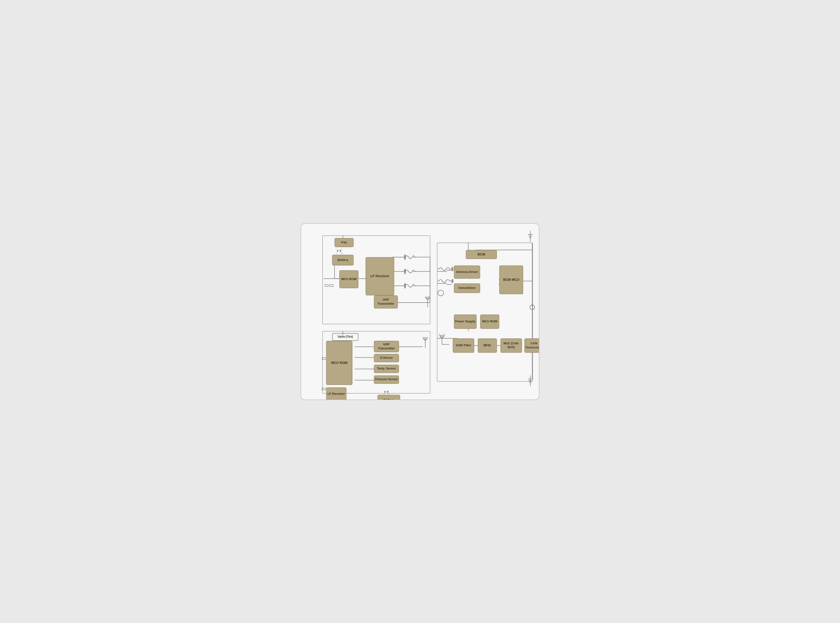  I want to click on lf-receiver-block: LF Receiver, so click(380, 276).